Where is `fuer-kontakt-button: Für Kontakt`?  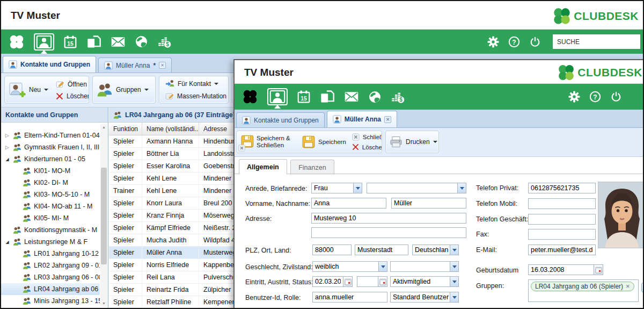 fuer-kontakt-button: Für Kontakt is located at coordinates (195, 84).